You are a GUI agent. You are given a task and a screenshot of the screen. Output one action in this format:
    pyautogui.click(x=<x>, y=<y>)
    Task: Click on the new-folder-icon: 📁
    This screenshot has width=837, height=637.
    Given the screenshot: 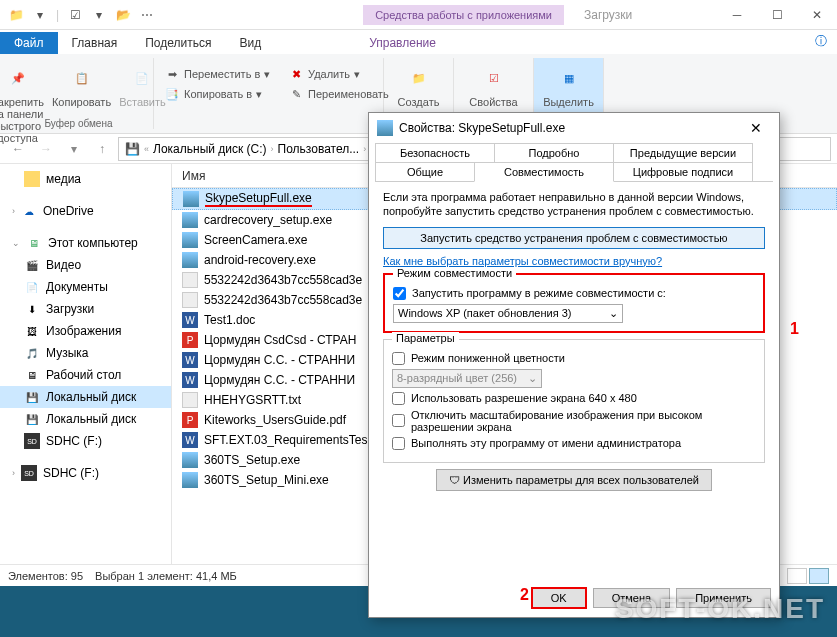 What is the action you would take?
    pyautogui.click(x=419, y=78)
    